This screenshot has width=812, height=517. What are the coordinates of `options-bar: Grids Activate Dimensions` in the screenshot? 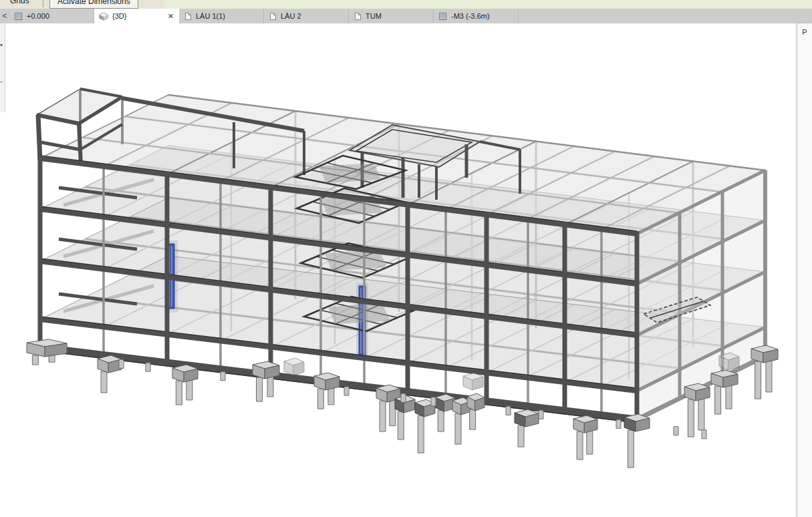 It's located at (406, 4).